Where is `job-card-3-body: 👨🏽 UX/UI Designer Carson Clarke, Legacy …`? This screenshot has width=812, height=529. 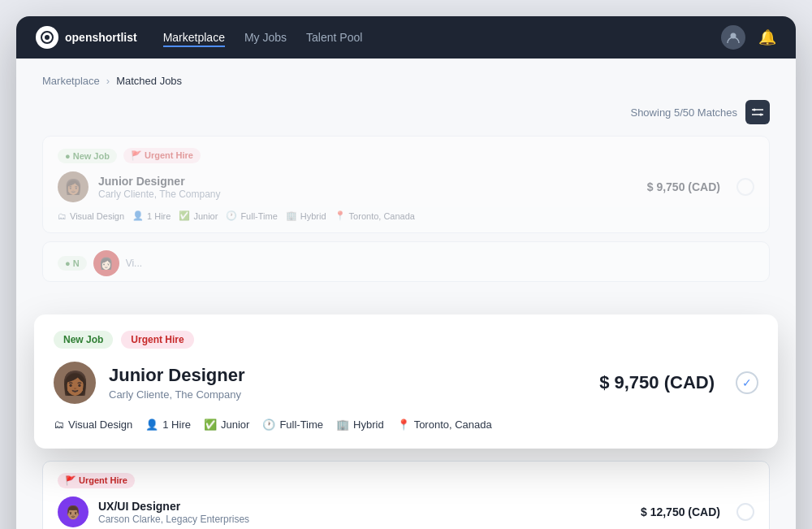
job-card-3-body: 👨🏽 UX/UI Designer Carson Clarke, Legacy … is located at coordinates (406, 512).